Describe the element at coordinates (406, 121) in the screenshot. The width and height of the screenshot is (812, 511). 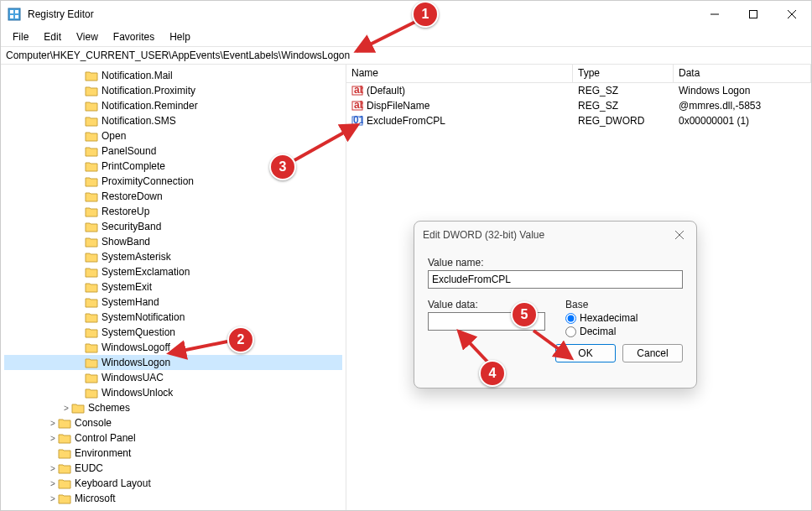
I see `value-name: ExcludeFromCPL` at that location.